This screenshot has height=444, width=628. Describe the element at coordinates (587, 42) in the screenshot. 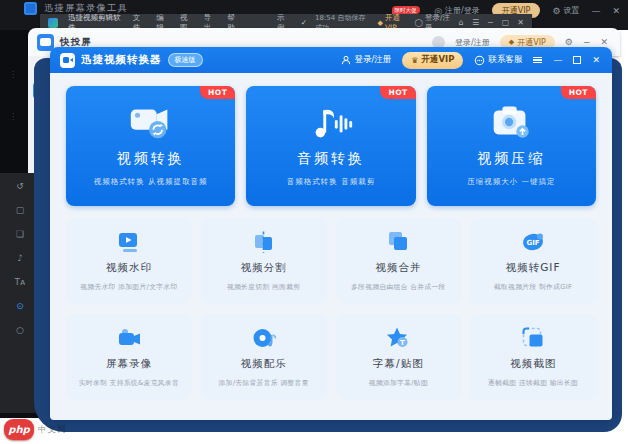

I see `cast-minimize-button: −` at that location.